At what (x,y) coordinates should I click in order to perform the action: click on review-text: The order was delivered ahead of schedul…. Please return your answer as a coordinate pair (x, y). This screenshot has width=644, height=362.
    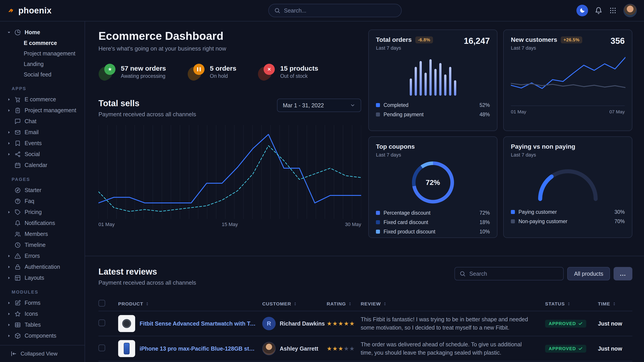
    Looking at the image, I should click on (453, 349).